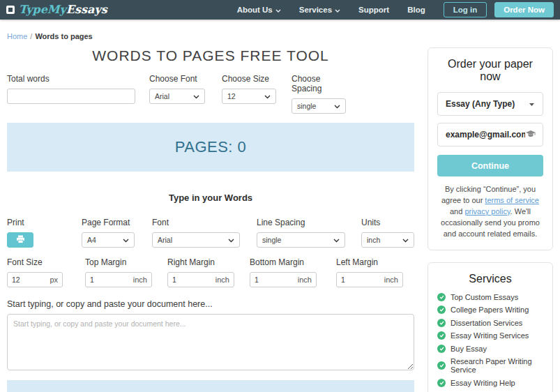  I want to click on terms-text: By clicking “Continue”, you agree to our…, so click(490, 212).